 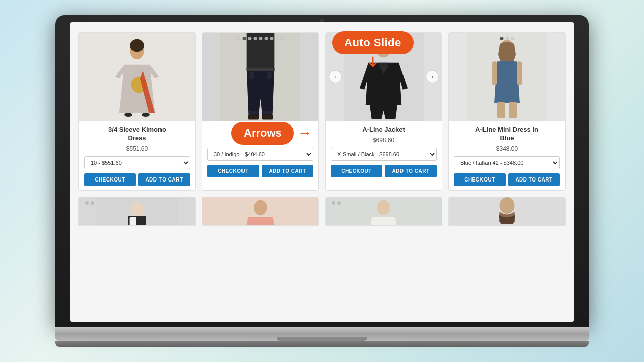 What do you see at coordinates (335, 77) in the screenshot?
I see `card-nav-left-3: ‹` at bounding box center [335, 77].